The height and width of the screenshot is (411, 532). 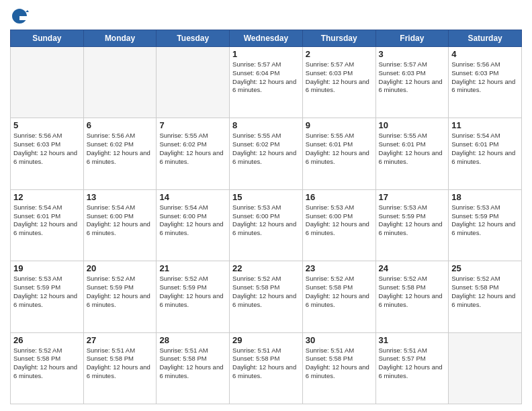 What do you see at coordinates (412, 368) in the screenshot?
I see `day-cell: 31Sunrise: 5:51 AM Sunset: 5:57 PM Dayli…` at bounding box center [412, 368].